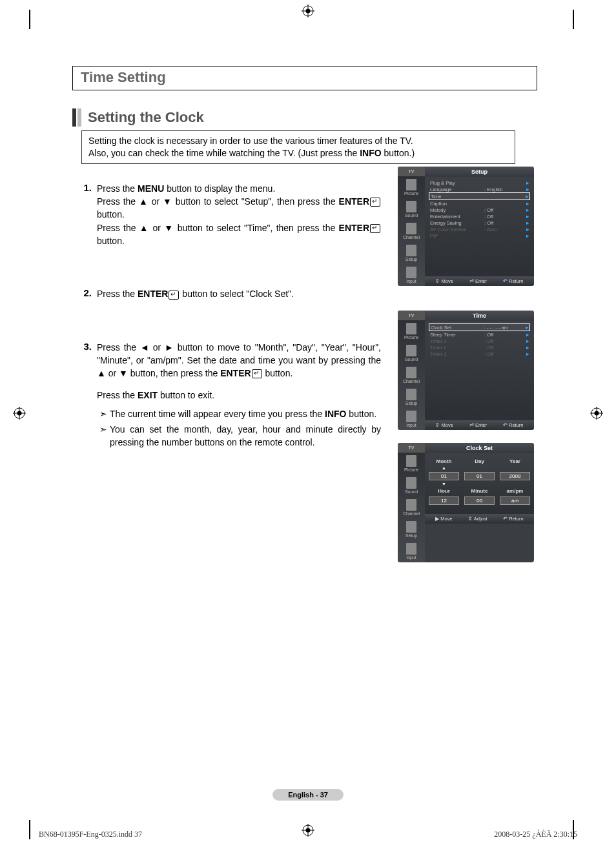  I want to click on osd-footer: ▶ Move⇕ Adjust↶ Return, so click(479, 519).